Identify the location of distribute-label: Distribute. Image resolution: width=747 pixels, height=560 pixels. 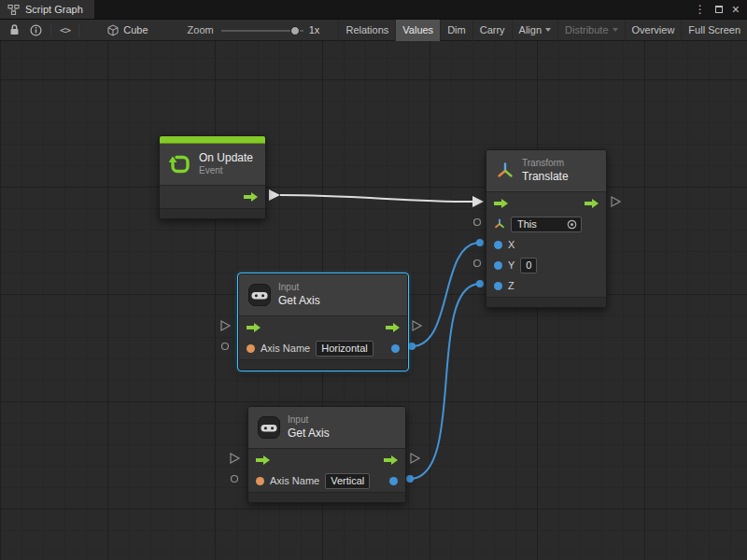
(586, 30).